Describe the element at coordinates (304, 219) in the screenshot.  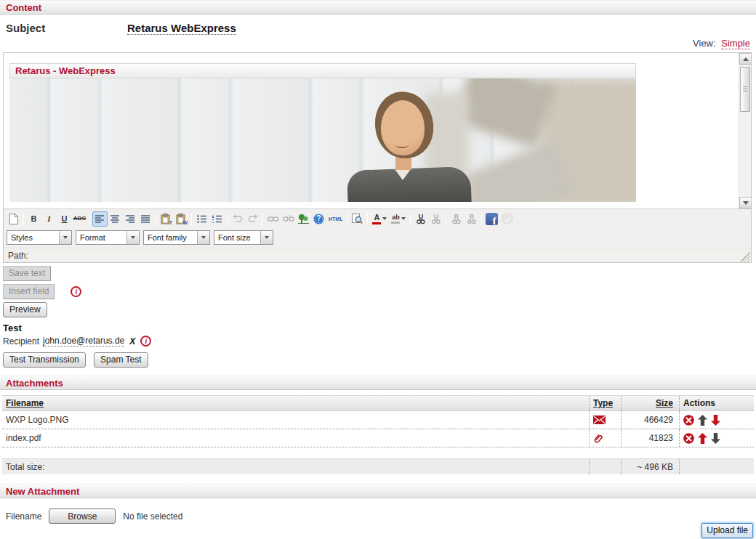
I see `insert-image-icon` at that location.